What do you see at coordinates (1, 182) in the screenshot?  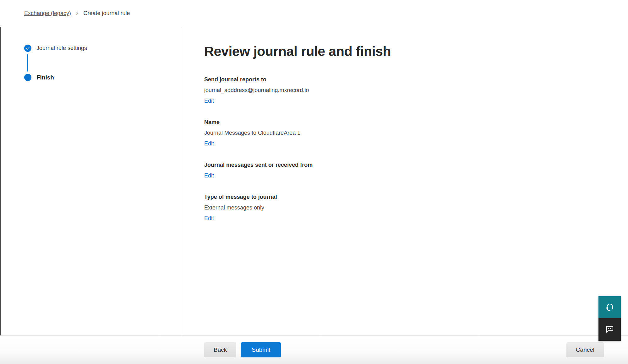 I see `window-left-edge` at bounding box center [1, 182].